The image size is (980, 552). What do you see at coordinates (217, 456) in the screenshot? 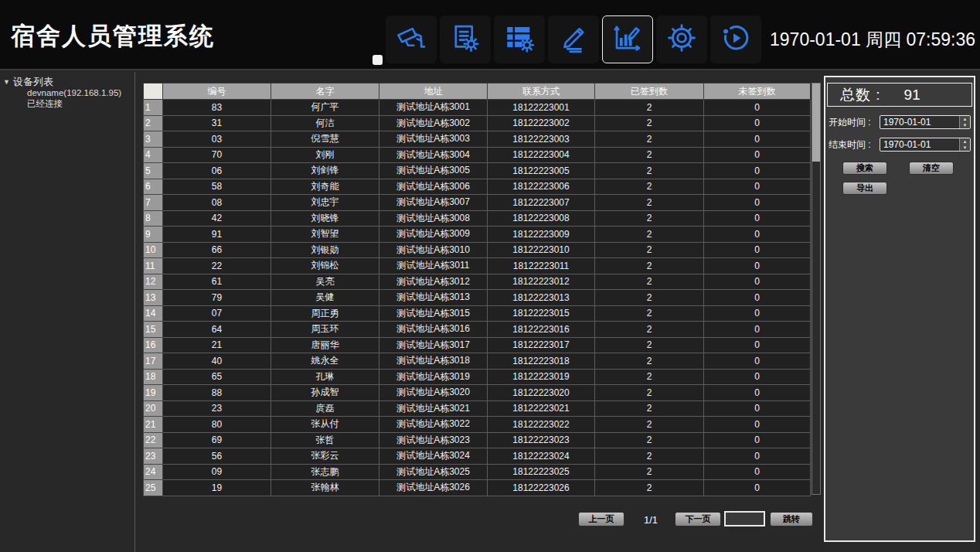
I see `table-cell: 56` at bounding box center [217, 456].